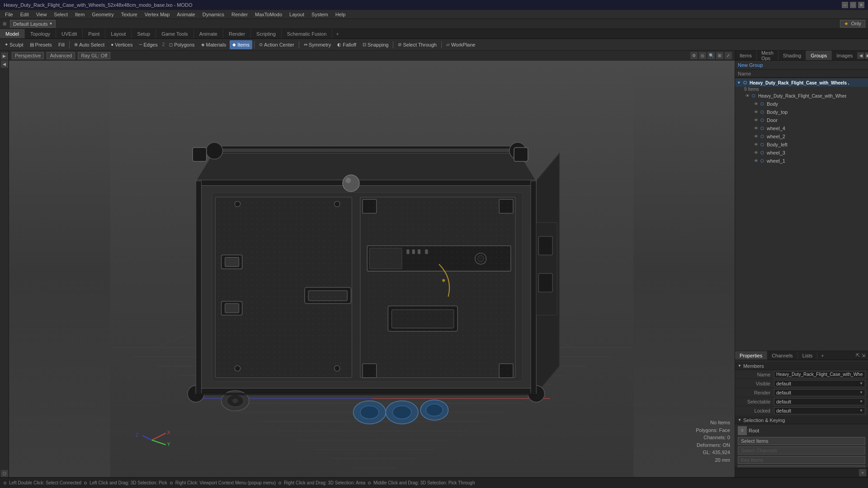 The width and height of the screenshot is (868, 488). Describe the element at coordinates (802, 83) in the screenshot. I see `group-item-root: ▼ ⬡ Heavy_Duty_Rack_Flight_Case_with_Whe…` at that location.